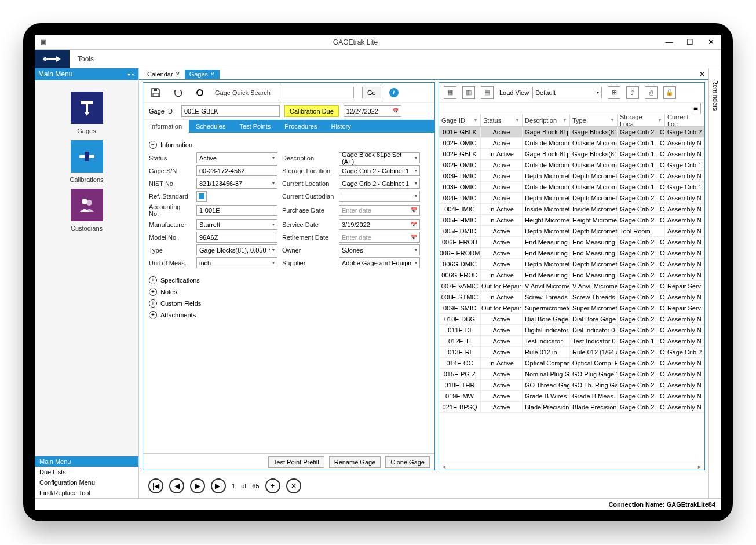  What do you see at coordinates (696, 108) in the screenshot?
I see `grid-menu-icon: ≡` at bounding box center [696, 108].